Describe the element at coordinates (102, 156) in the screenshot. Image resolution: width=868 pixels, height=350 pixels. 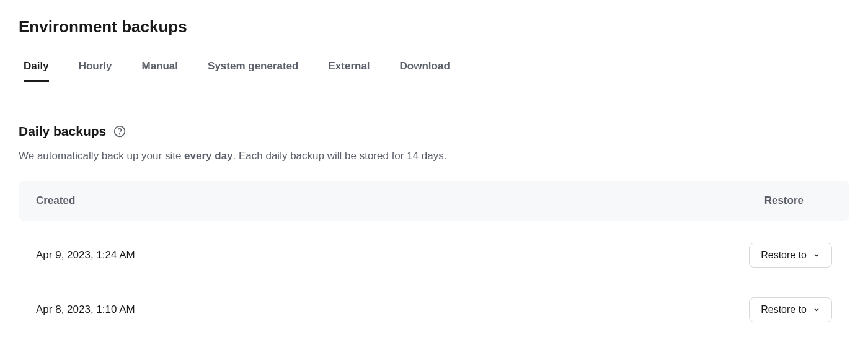
I see `section-description-pre: We automatically back up your site` at that location.